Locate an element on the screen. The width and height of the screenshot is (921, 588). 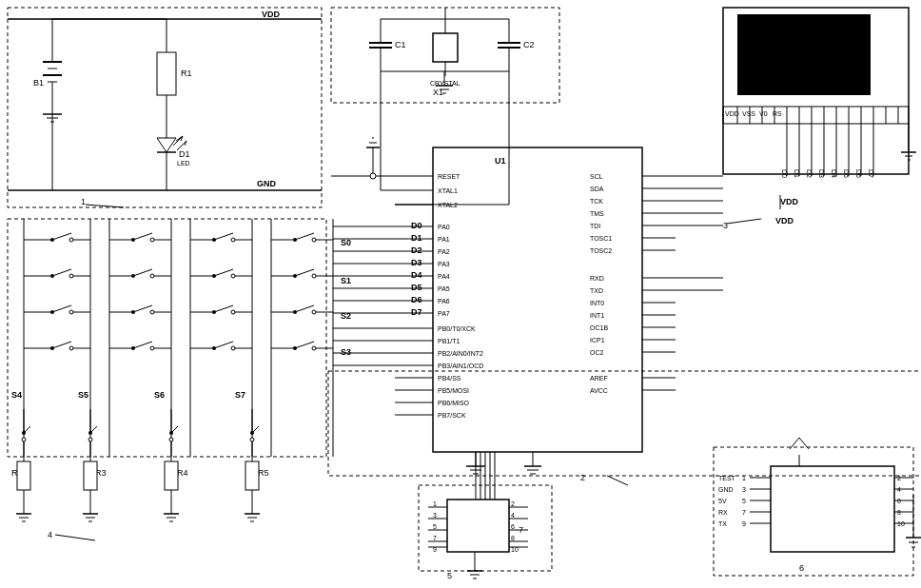
section-4-label: 4 is located at coordinates (49, 535).